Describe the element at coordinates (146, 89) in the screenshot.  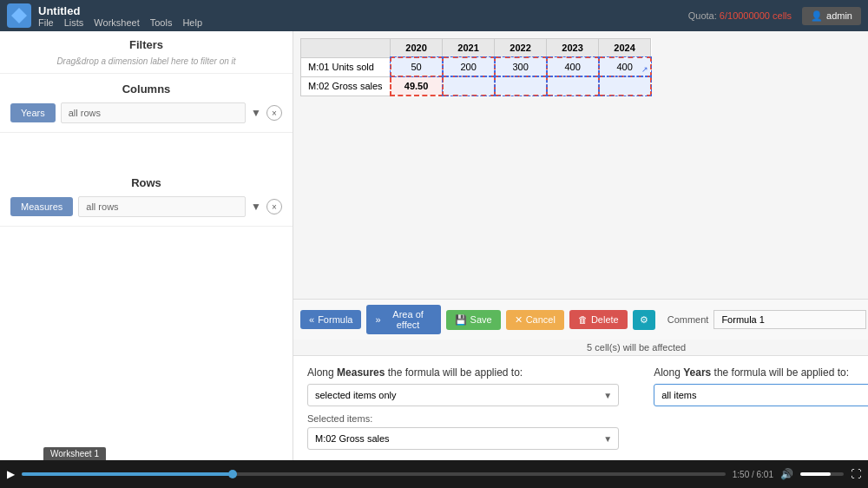
I see `columns-title: Columns` at that location.